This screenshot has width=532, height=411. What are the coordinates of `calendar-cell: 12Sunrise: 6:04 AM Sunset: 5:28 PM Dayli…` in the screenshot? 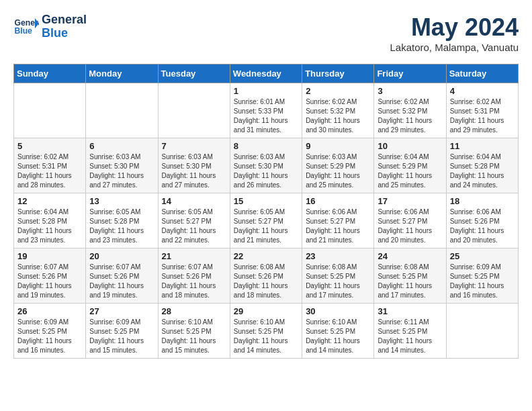 It's located at (50, 221).